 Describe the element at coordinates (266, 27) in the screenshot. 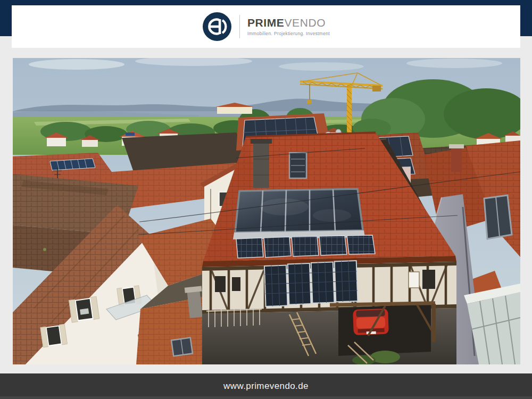

I see `header-card: PRIMEVENDO Immobilien. Projektierung. In…` at that location.